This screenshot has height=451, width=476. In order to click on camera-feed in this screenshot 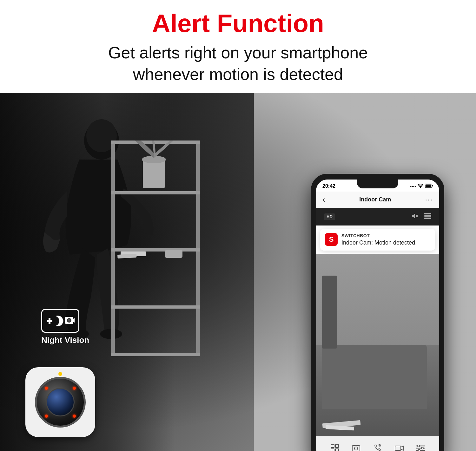, I will do `click(378, 345)`.